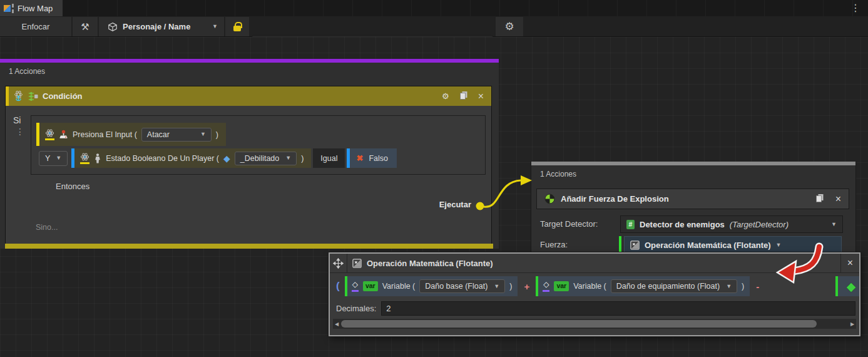 The width and height of the screenshot is (868, 357). What do you see at coordinates (73, 187) in the screenshot?
I see `then-label: Entonces` at bounding box center [73, 187].